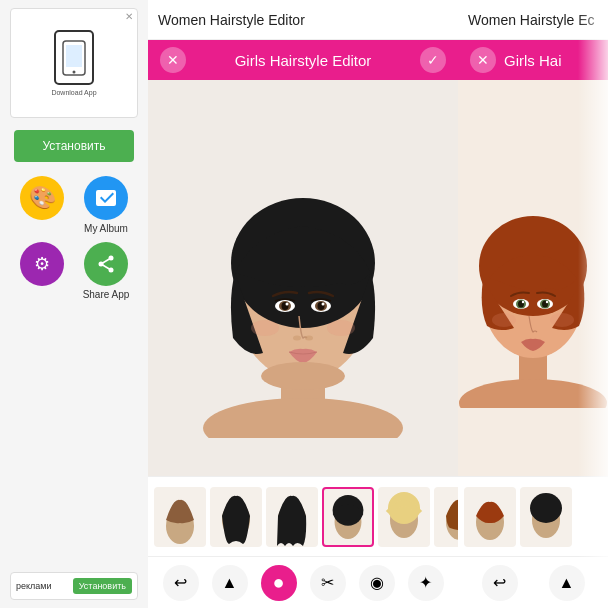  Describe the element at coordinates (377, 583) in the screenshot. I see `glasses-tool: ◉` at that location.